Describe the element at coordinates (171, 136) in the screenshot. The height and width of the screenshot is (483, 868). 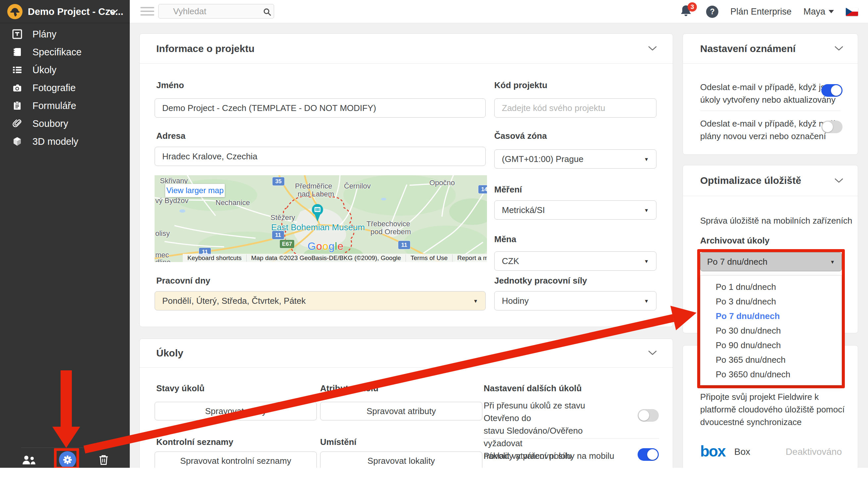
I see `address-label: Adresa` at that location.